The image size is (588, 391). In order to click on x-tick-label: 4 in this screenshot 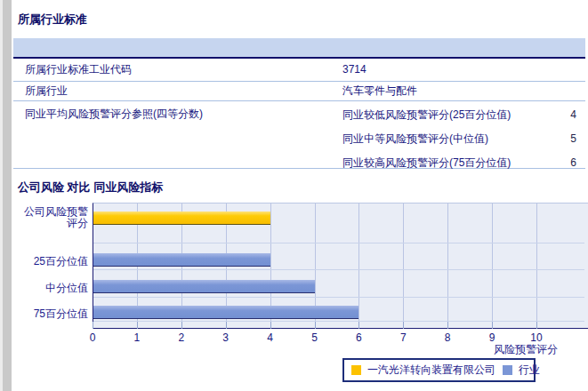, I will do `click(270, 338)`.